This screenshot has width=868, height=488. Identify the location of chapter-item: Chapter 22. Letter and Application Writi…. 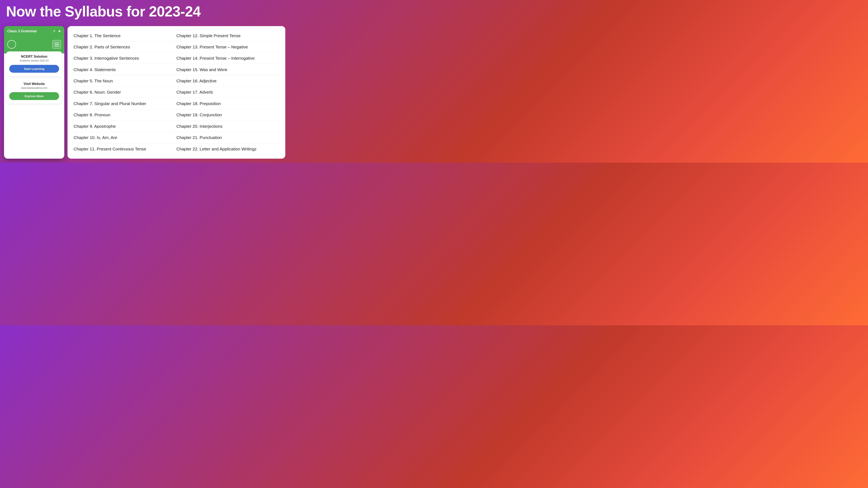
(228, 149).